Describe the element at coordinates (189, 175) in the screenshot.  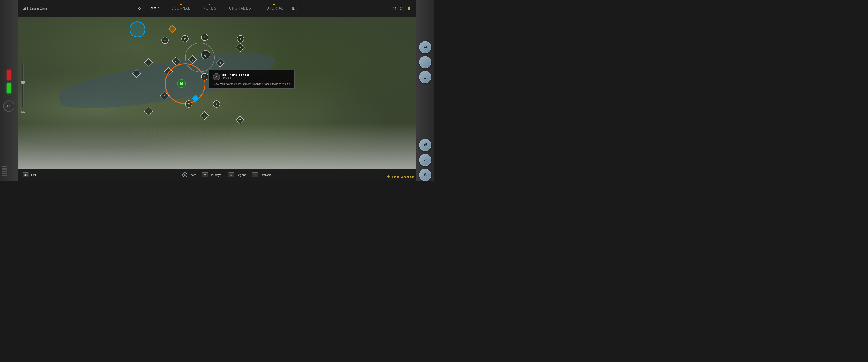
I see `action-zoom: 🔍 Zoom` at that location.